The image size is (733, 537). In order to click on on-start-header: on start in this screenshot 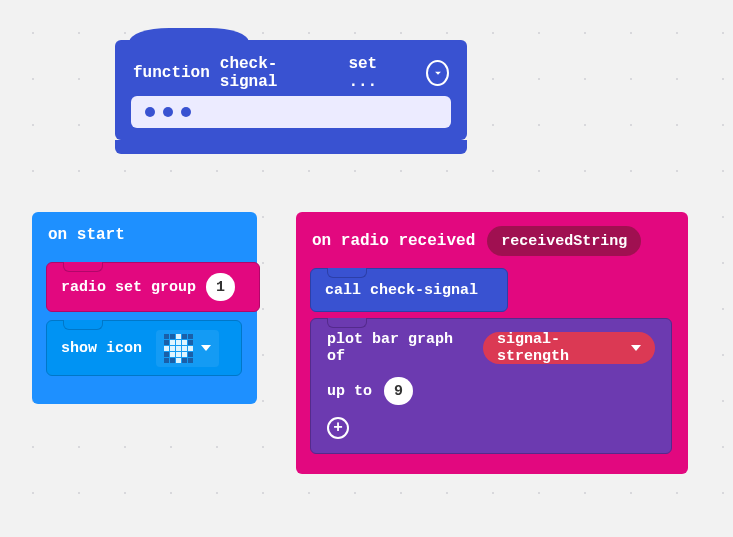, I will do `click(144, 234)`.